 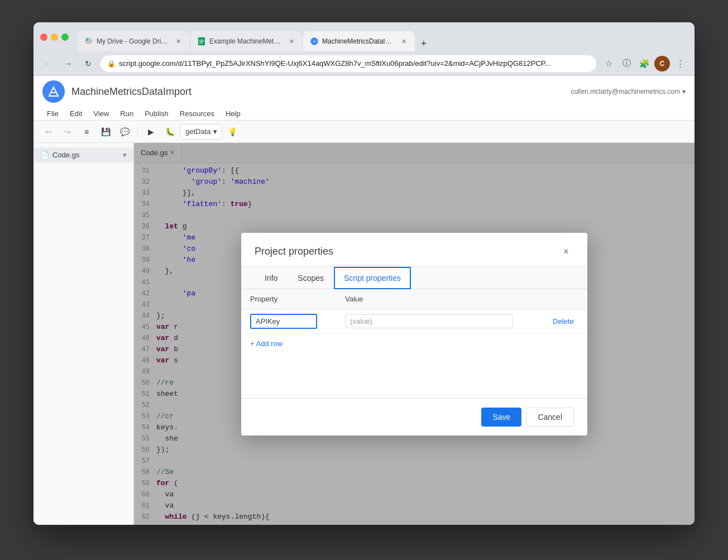 What do you see at coordinates (404, 41) in the screenshot?
I see `tab-3-close: ✕` at bounding box center [404, 41].